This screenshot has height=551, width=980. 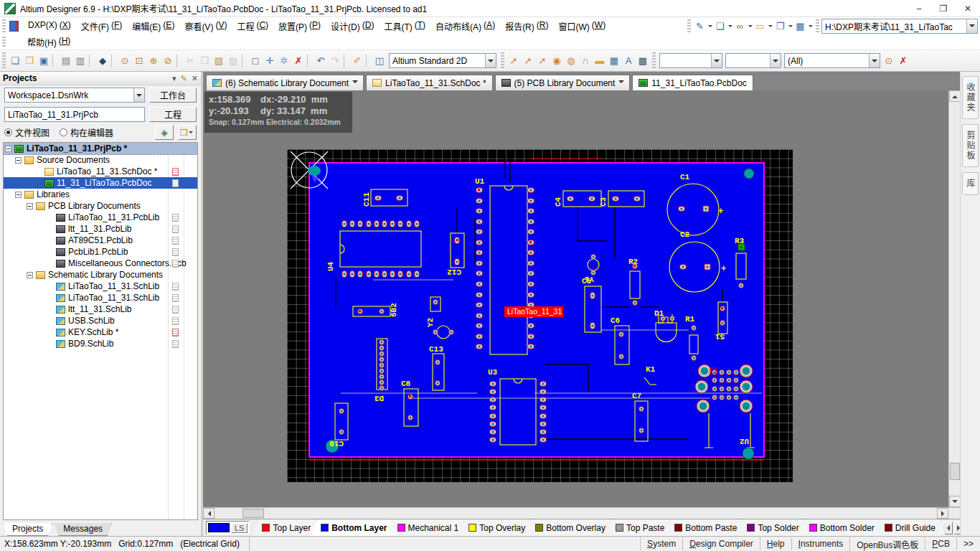 I want to click on panel-access-button: PCB, so click(x=941, y=544).